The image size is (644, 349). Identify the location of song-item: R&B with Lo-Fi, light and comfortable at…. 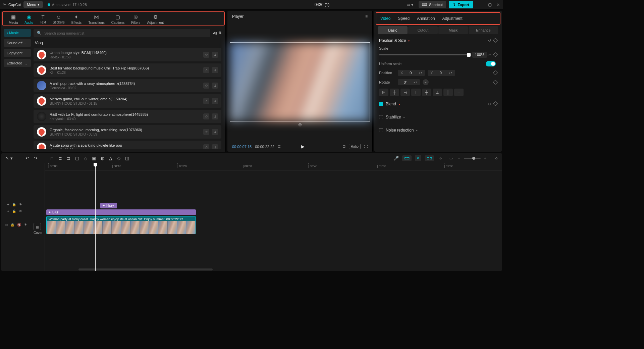
(127, 116).